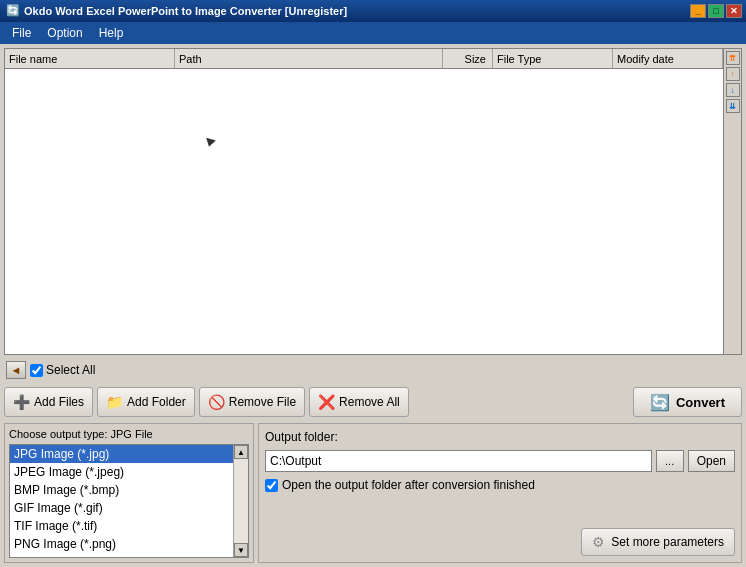  Describe the element at coordinates (241, 452) in the screenshot. I see `list-scroll-up: ▲` at that location.